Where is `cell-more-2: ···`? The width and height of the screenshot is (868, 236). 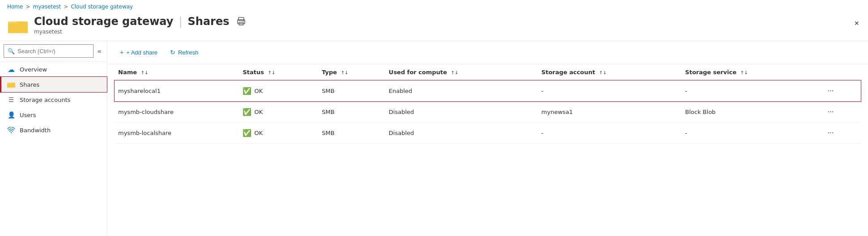
cell-more-2: ··· is located at coordinates (841, 133).